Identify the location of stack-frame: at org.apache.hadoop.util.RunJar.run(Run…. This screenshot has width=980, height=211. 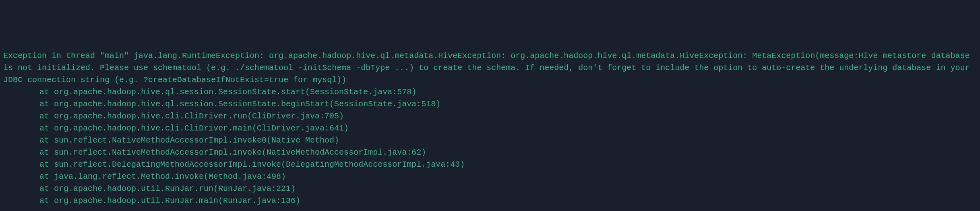
(490, 189).